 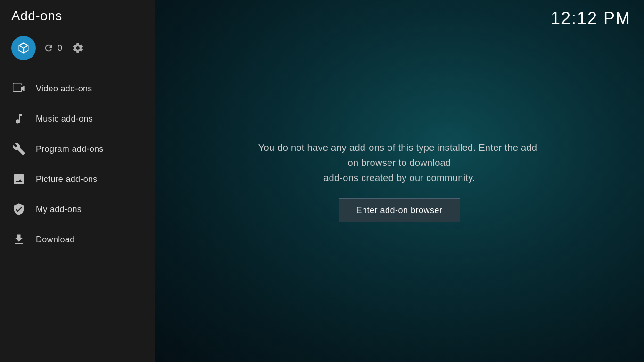 I want to click on refresh-count: 0, so click(x=60, y=48).